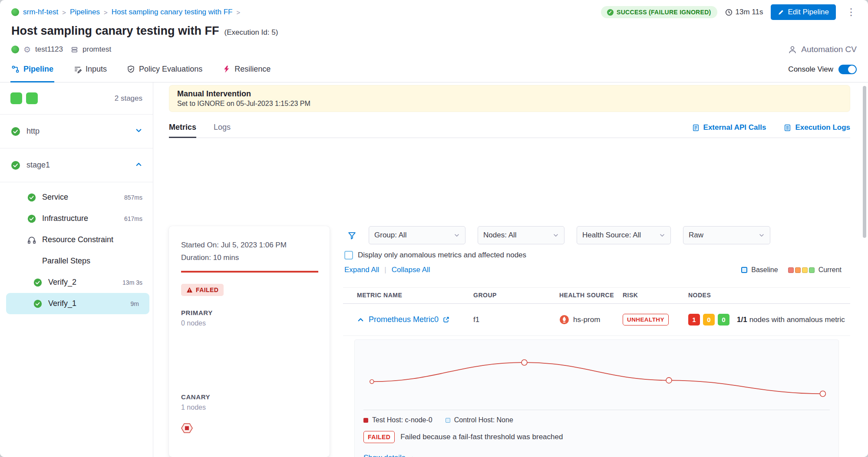 This screenshot has width=868, height=457. I want to click on health-source-filter-dropdown: Health Source: All, so click(624, 235).